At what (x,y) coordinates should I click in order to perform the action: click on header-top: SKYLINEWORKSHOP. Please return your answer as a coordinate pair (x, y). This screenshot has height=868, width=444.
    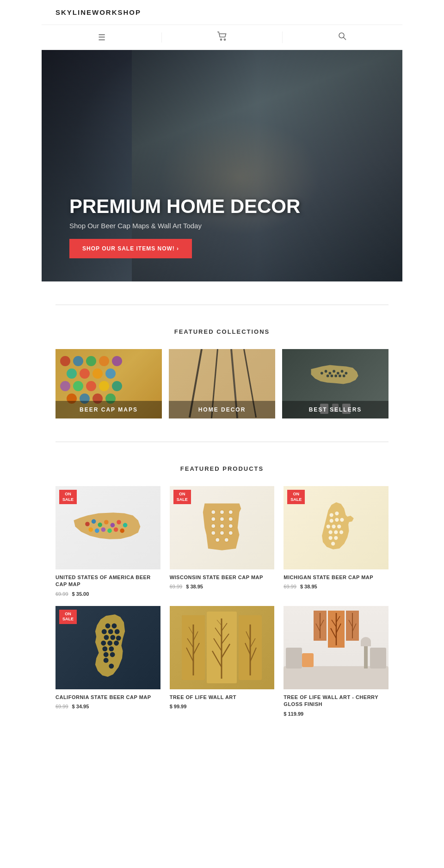
    Looking at the image, I should click on (222, 12).